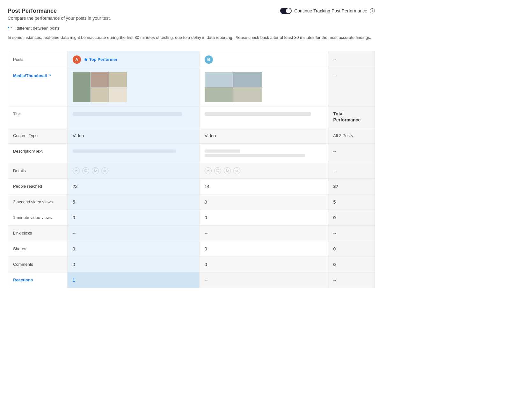 The height and width of the screenshot is (420, 510). Describe the element at coordinates (191, 171) in the screenshot. I see `row-details: Details ✂ © ↻ ☺ ✂ © ↻ ☺` at that location.